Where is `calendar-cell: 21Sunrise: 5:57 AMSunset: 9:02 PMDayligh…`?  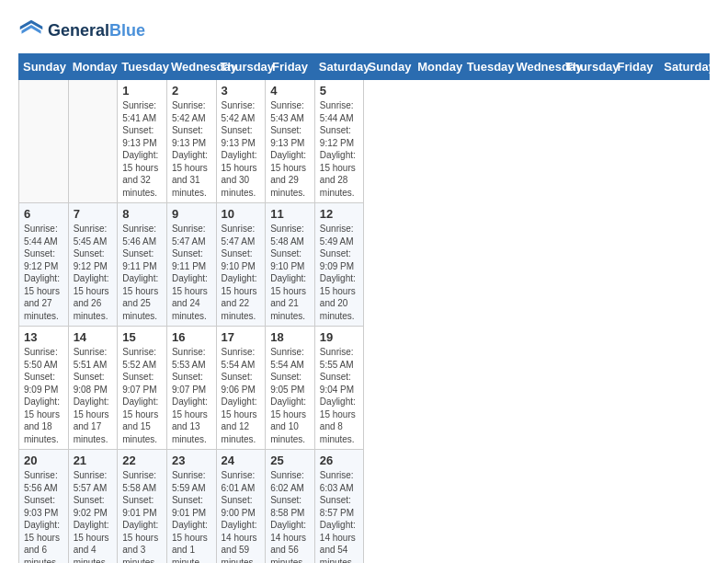 calendar-cell: 21Sunrise: 5:57 AMSunset: 9:02 PMDayligh… is located at coordinates (93, 507).